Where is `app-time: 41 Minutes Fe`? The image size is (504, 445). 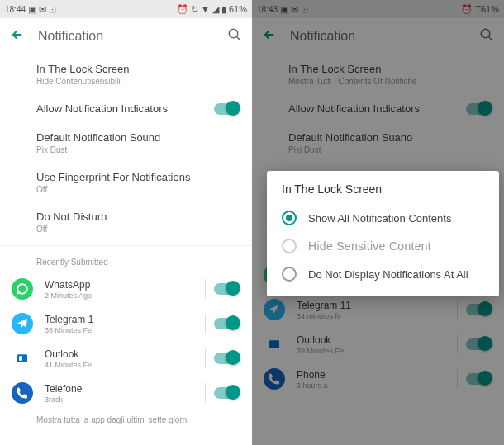 app-time: 41 Minutes Fe is located at coordinates (125, 365).